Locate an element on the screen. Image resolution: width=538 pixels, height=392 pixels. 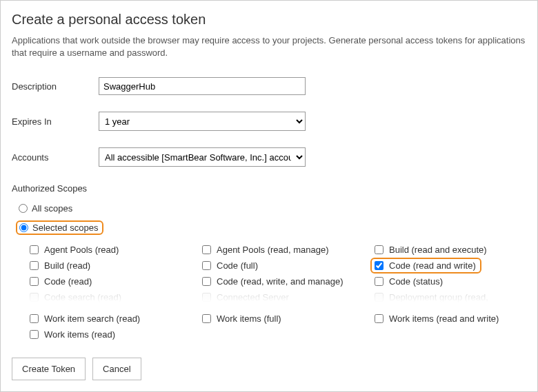
authorized-scopes-label: Authorized Scopes is located at coordinates (269, 189).